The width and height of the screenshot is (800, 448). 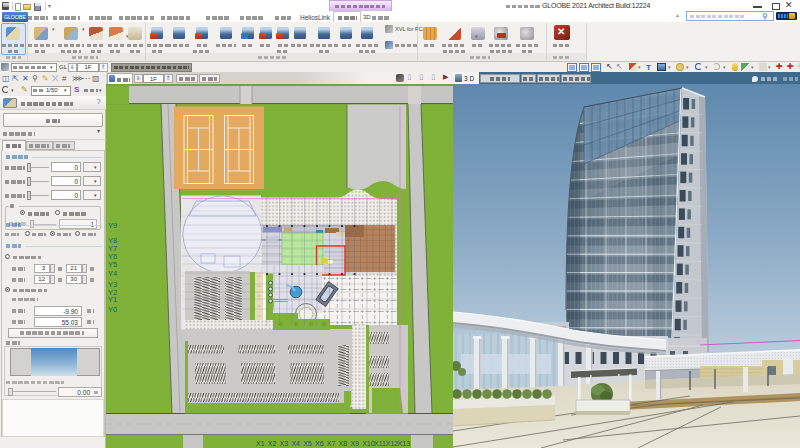 I want to click on svg-text: X11, so click(x=380, y=444).